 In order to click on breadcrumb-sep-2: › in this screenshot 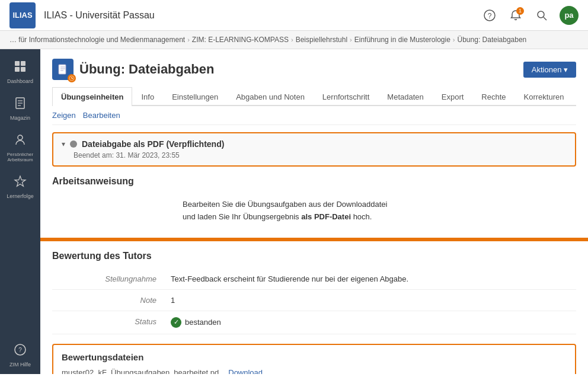, I will do `click(292, 40)`.